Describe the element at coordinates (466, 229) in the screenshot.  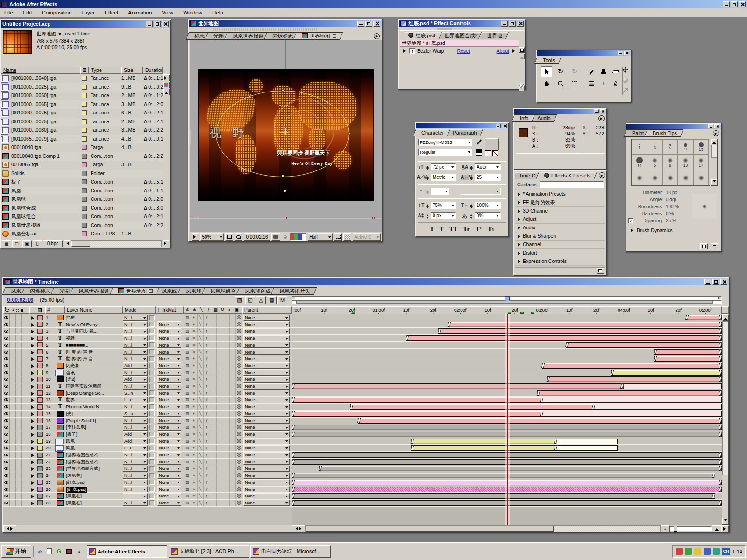
I see `style-toggle: Tr` at that location.